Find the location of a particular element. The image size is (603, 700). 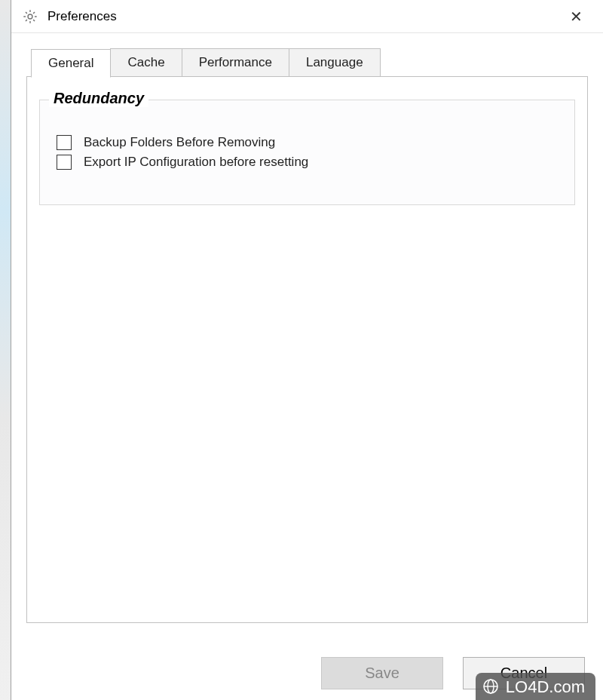

checkbox-label: Export IP Configuration before resetting is located at coordinates (196, 162).